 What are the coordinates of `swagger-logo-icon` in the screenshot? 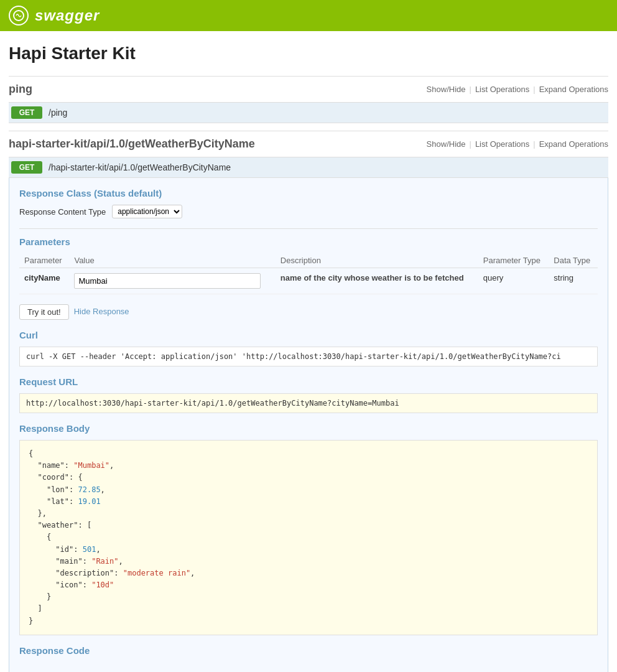 It's located at (19, 16).